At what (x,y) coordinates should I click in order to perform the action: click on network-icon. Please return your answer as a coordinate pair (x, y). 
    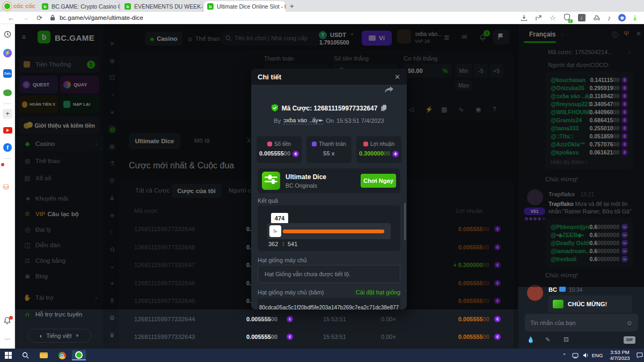
    Looking at the image, I should click on (575, 355).